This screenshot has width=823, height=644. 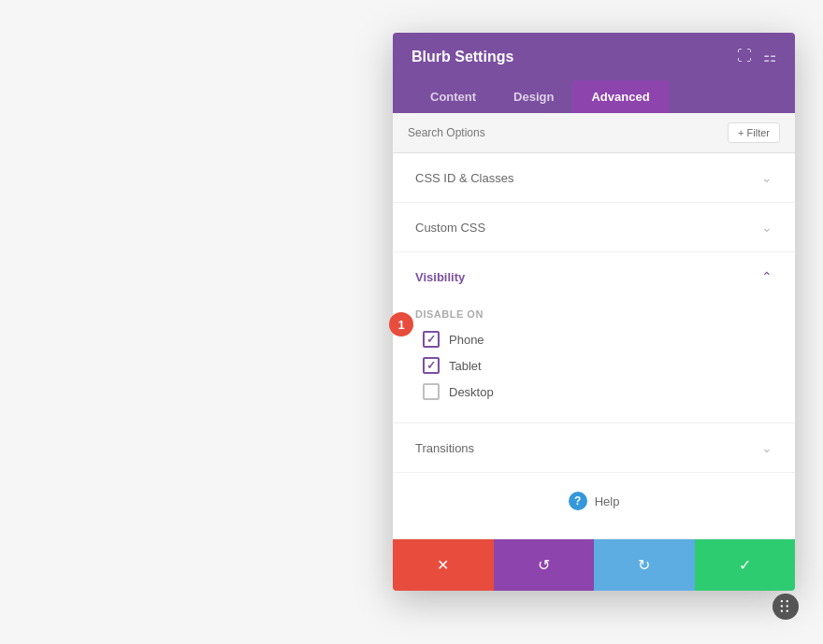 I want to click on modal-footer: ✕ ↺ ↻ ✓, so click(x=594, y=565).